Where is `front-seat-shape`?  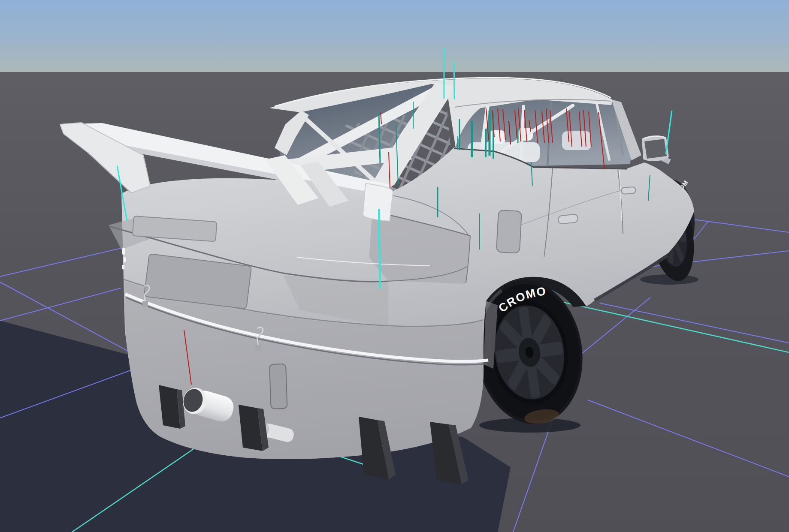
front-seat-shape is located at coordinates (577, 141).